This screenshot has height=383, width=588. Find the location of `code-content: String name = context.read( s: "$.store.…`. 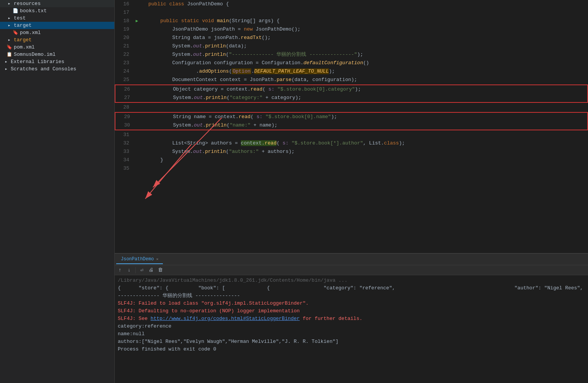

code-content: String name = context.read( s: "$.store.… is located at coordinates (367, 117).